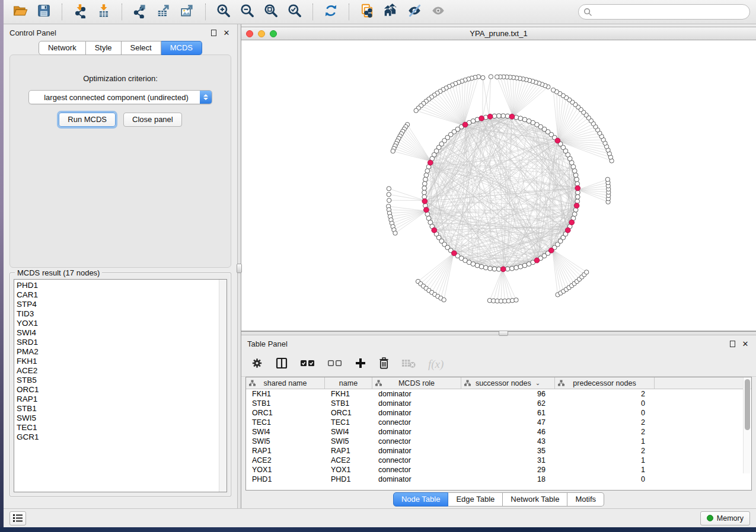  What do you see at coordinates (271, 12) in the screenshot?
I see `zoom-fit-button` at bounding box center [271, 12].